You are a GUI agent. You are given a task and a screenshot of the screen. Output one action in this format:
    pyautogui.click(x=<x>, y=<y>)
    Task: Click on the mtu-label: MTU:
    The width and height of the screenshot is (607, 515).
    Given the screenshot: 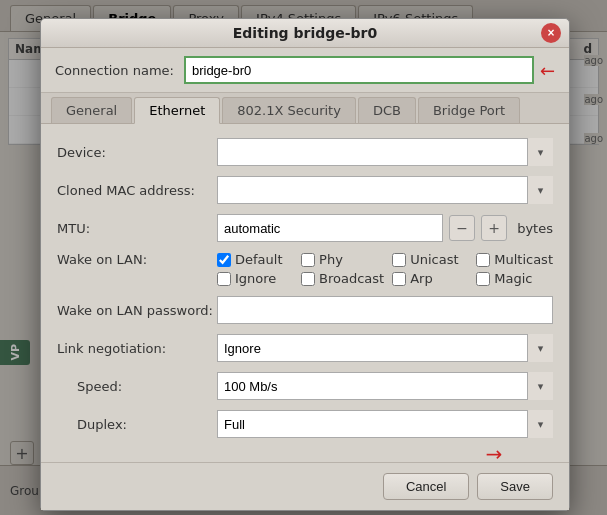 What is the action you would take?
    pyautogui.click(x=137, y=228)
    